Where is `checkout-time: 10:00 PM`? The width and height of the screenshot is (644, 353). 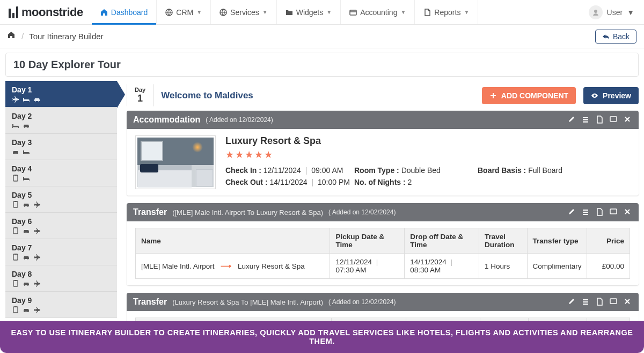
checkout-time: 10:00 PM is located at coordinates (334, 182).